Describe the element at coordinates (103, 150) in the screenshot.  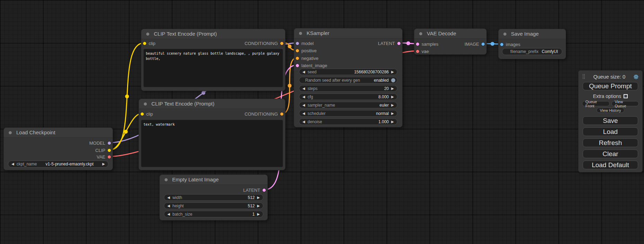
I see `output-port-clip: CLIP` at that location.